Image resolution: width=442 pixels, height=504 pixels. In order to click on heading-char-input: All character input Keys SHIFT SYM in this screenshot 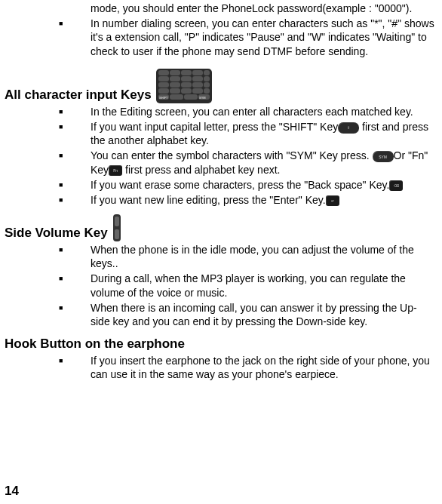, I will do `click(219, 86)`.